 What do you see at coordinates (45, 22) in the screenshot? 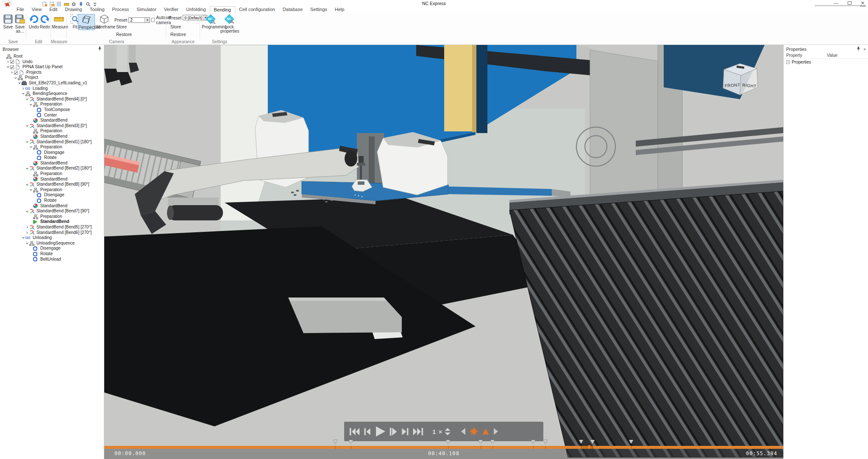
I see `redo-button: Redo` at bounding box center [45, 22].